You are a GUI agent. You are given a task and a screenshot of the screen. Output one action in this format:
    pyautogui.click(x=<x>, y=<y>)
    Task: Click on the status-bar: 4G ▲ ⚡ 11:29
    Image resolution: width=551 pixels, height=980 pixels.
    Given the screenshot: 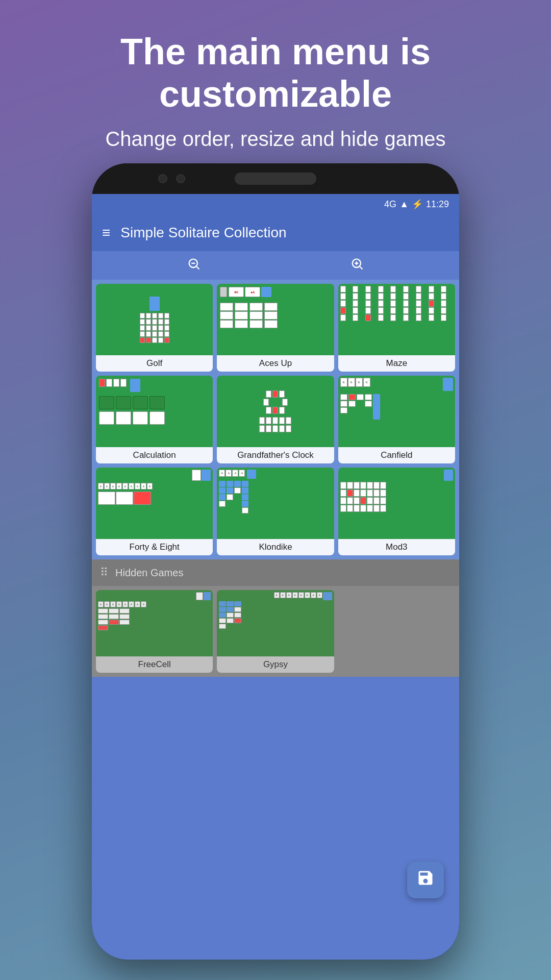 What is the action you would take?
    pyautogui.click(x=276, y=204)
    